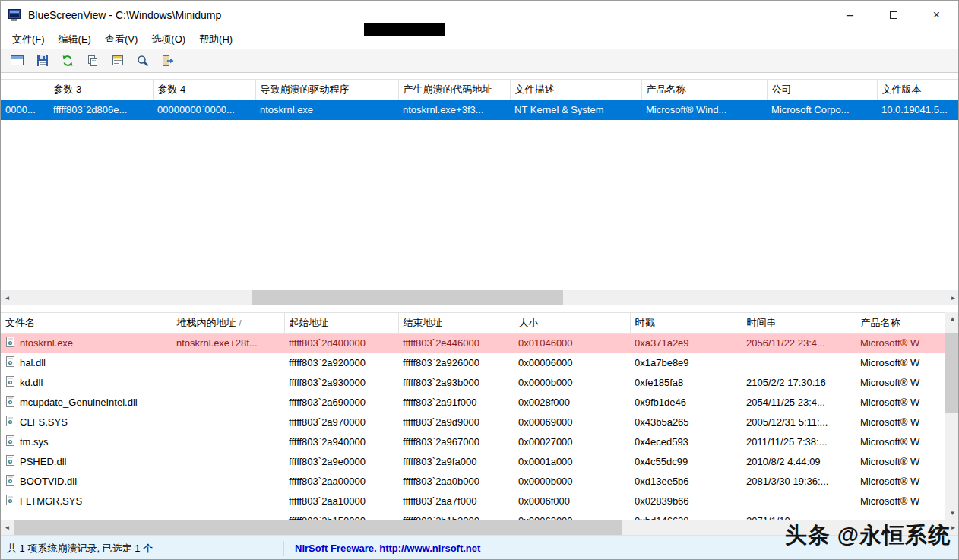 The image size is (959, 560). I want to click on lower-vertical-scrollbar: ▲ ▼, so click(952, 416).